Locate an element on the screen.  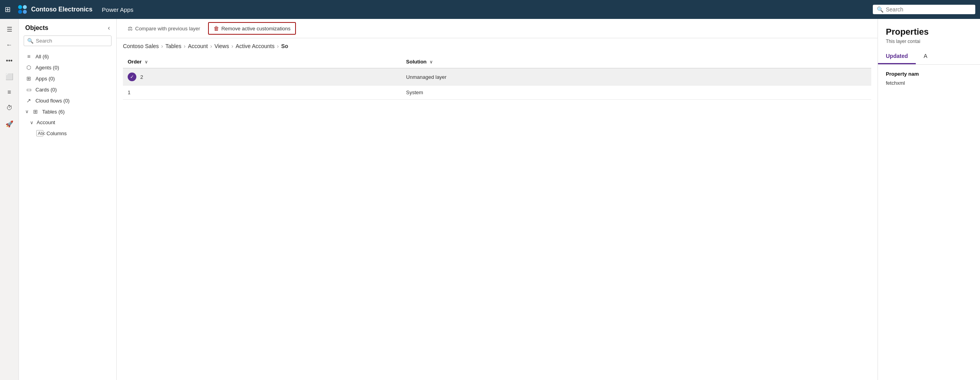
col-order-label: Order is located at coordinates (135, 61).